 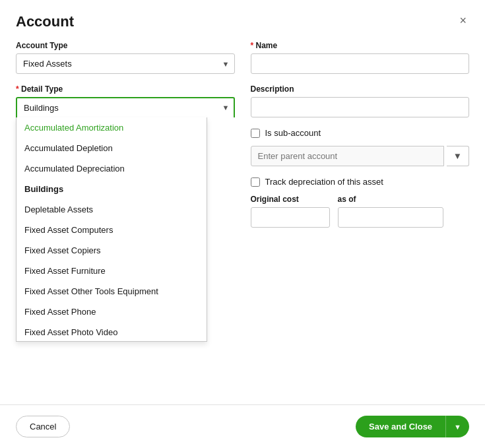 What do you see at coordinates (391, 199) in the screenshot?
I see `as-of-label: as of` at bounding box center [391, 199].